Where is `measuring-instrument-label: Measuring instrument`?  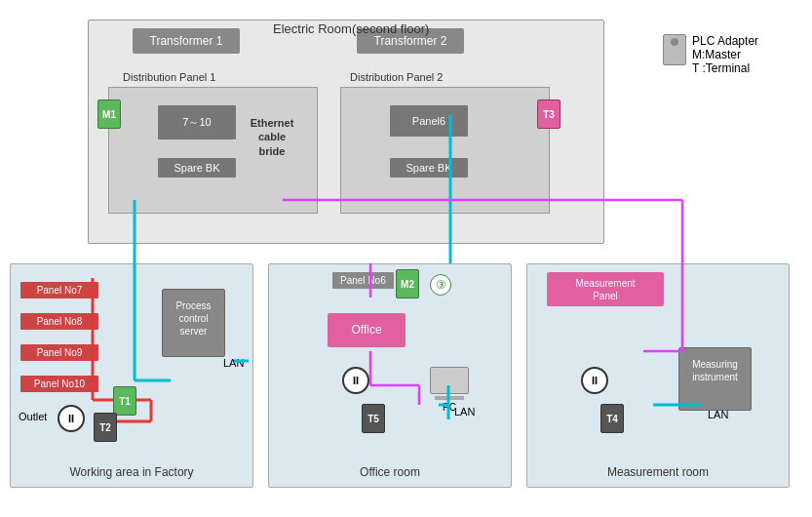
measuring-instrument-label: Measuring instrument is located at coordinates (715, 371).